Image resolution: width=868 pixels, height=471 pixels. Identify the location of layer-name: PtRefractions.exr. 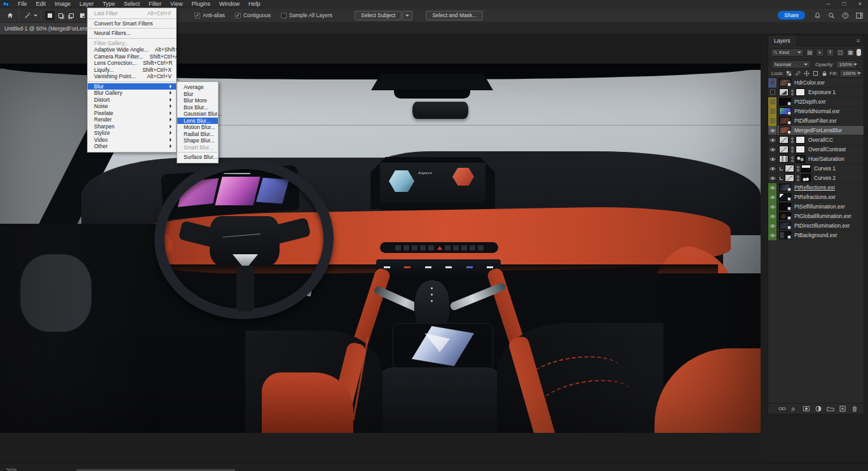
(815, 197).